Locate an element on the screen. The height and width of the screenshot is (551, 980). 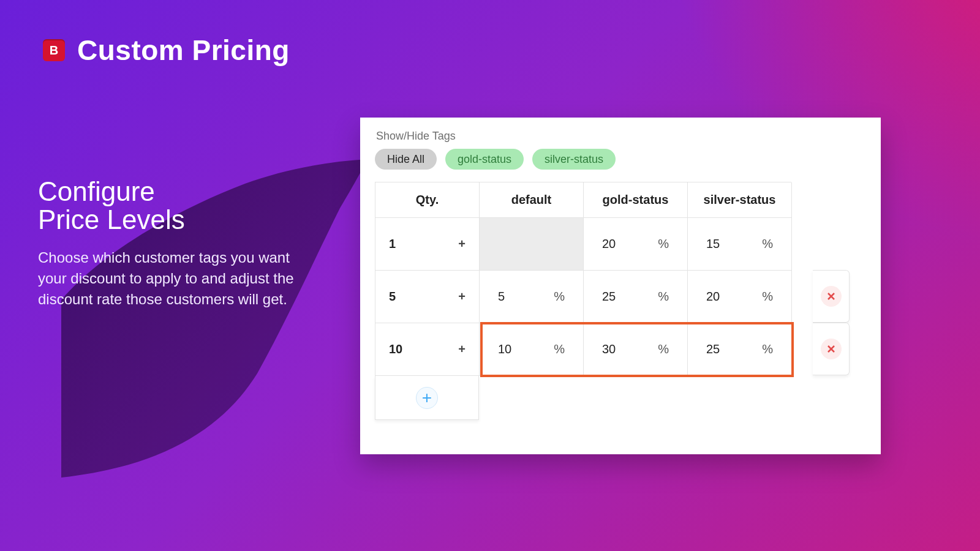
cell-value: 10 is located at coordinates (505, 349).